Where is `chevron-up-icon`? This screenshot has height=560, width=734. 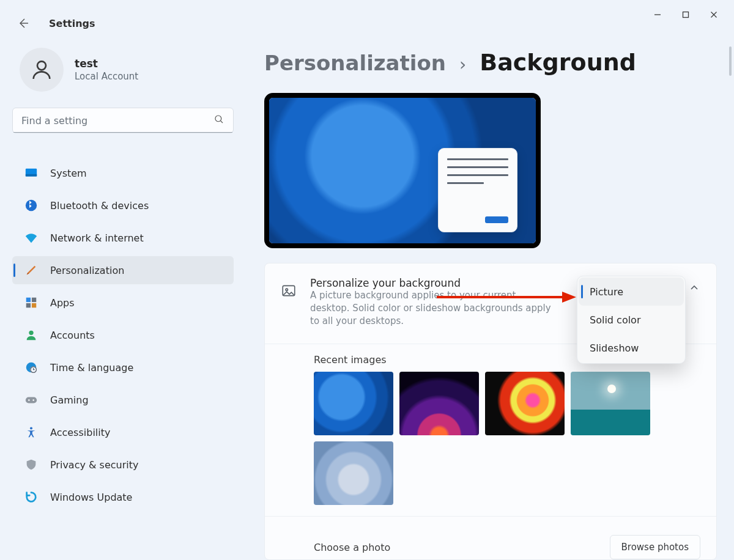 chevron-up-icon is located at coordinates (694, 288).